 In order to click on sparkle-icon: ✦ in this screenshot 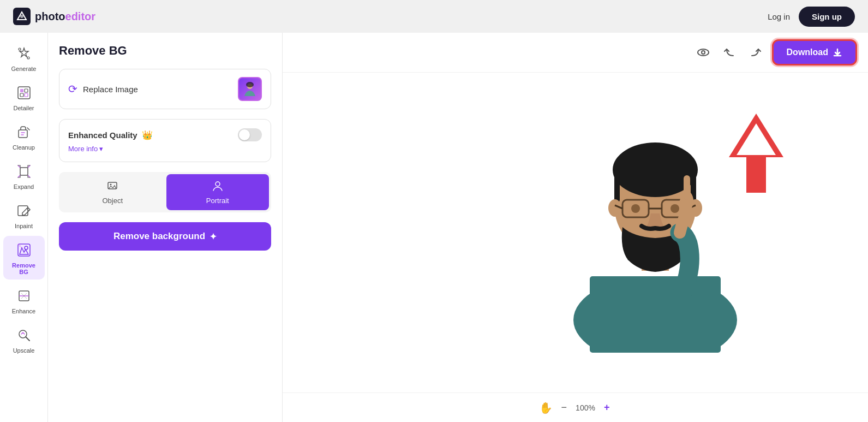, I will do `click(213, 237)`.